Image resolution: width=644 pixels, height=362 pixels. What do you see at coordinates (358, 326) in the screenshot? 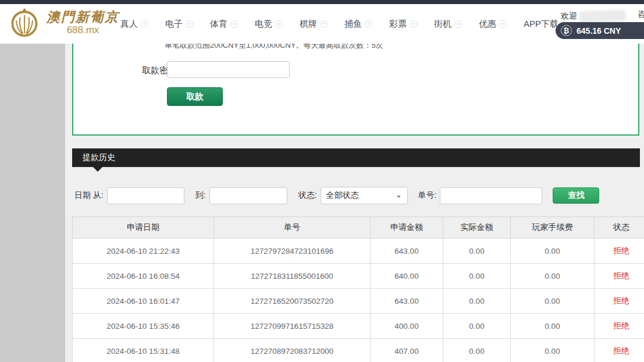
I see `table-row: 2024-06-10 15:35:46 1272709971615715328 …` at bounding box center [358, 326].